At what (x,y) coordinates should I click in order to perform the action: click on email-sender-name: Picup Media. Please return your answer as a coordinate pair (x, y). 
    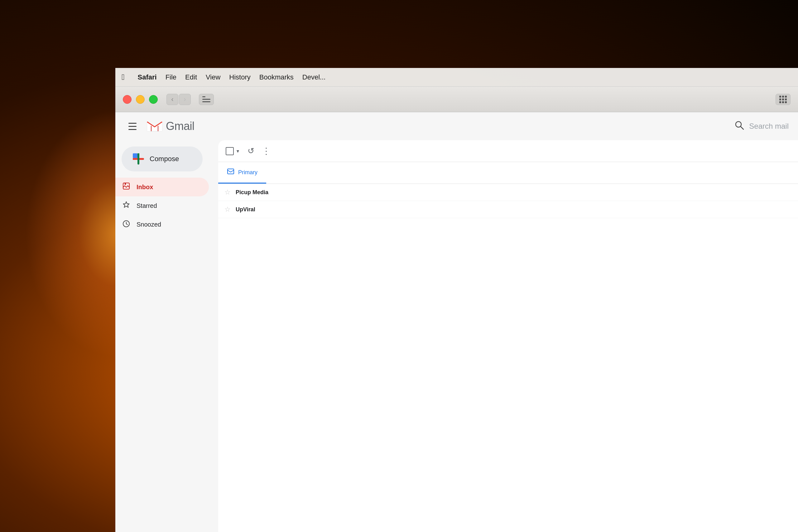
    Looking at the image, I should click on (273, 193).